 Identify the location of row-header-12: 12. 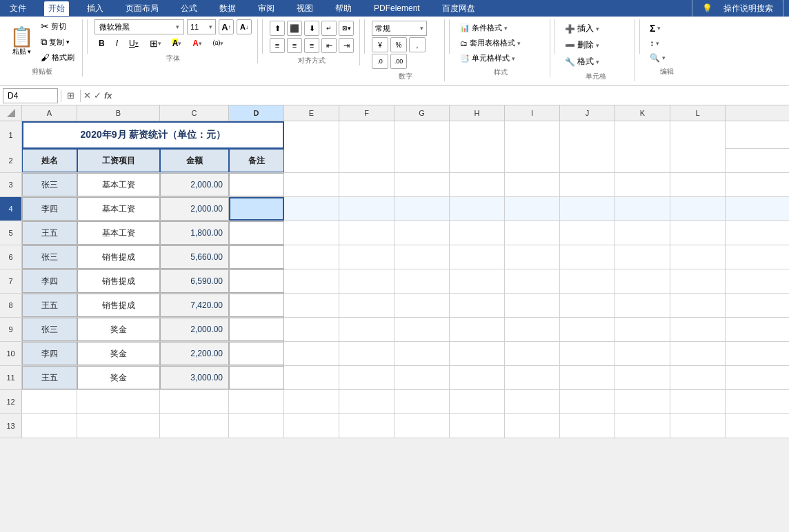
(11, 402).